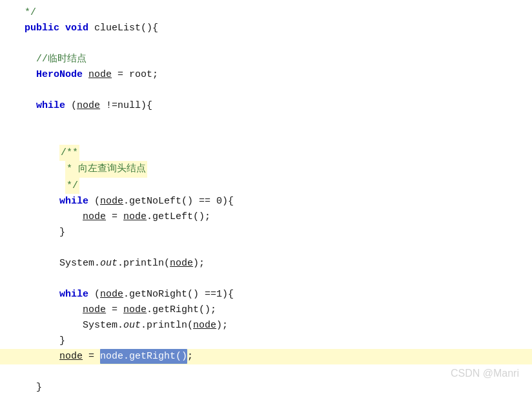 The height and width of the screenshot is (400, 532). What do you see at coordinates (266, 28) in the screenshot?
I see `code-line: public void clueList(){` at bounding box center [266, 28].